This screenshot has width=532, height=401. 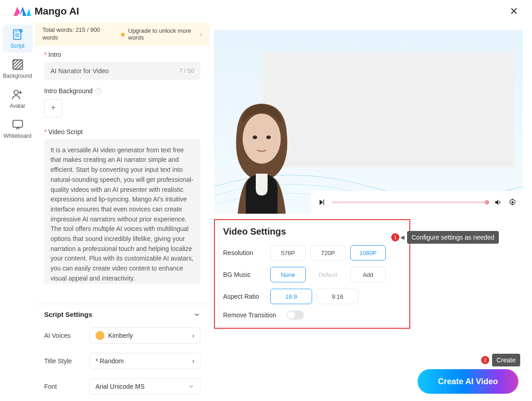 I want to click on video-settings-title: Video Settings, so click(x=312, y=232).